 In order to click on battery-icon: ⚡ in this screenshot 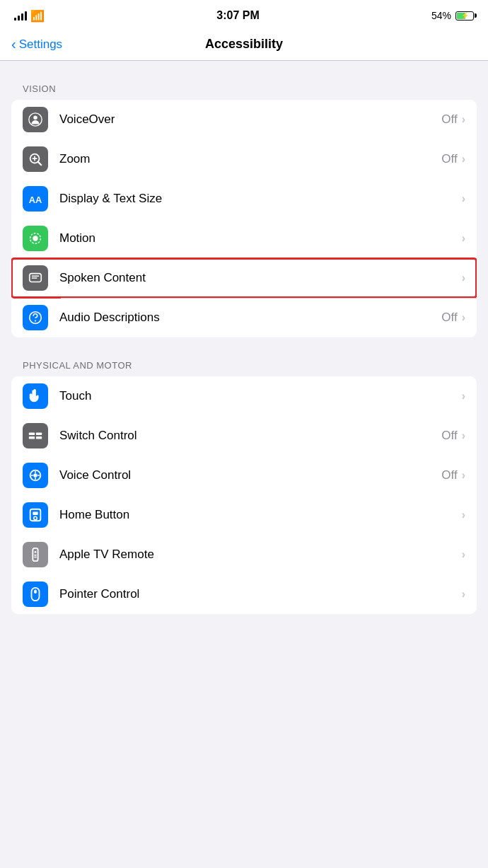, I will do `click(465, 16)`.